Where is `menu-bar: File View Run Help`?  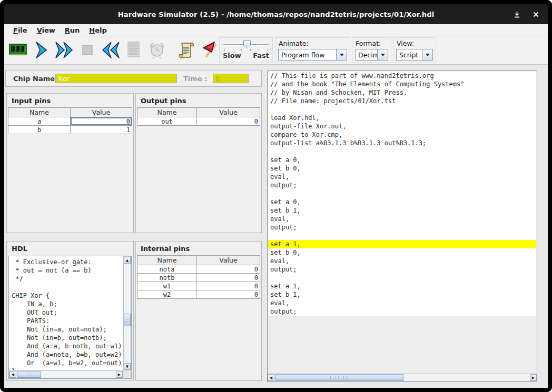 menu-bar: File View Run Help is located at coordinates (276, 31).